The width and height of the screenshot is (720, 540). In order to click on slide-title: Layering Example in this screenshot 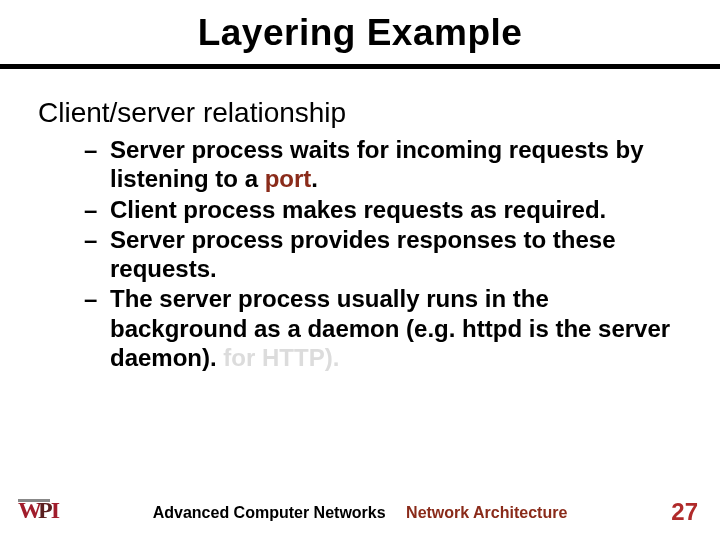, I will do `click(360, 33)`.